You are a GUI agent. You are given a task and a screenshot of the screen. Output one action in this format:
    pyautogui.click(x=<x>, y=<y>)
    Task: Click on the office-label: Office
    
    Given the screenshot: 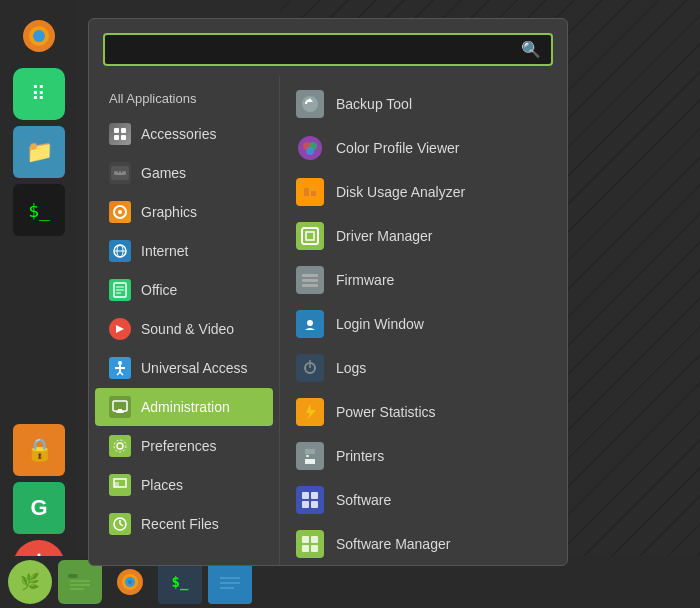 What is the action you would take?
    pyautogui.click(x=159, y=290)
    